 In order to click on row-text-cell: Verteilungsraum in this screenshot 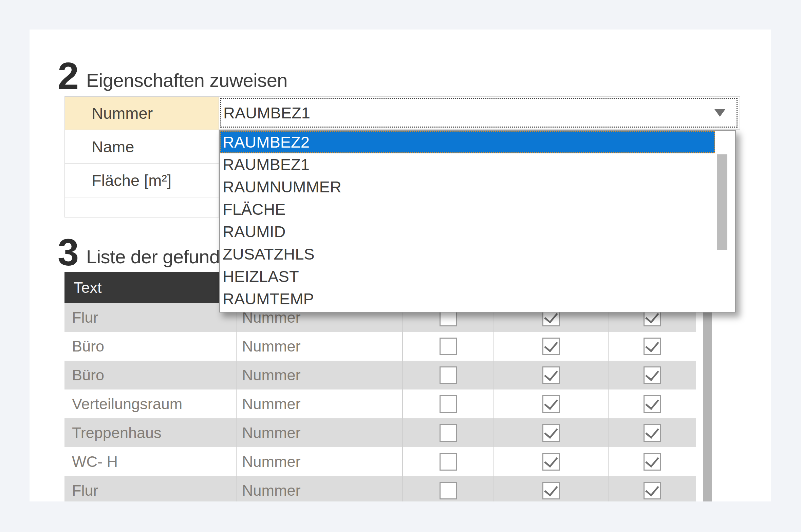, I will do `click(150, 404)`.